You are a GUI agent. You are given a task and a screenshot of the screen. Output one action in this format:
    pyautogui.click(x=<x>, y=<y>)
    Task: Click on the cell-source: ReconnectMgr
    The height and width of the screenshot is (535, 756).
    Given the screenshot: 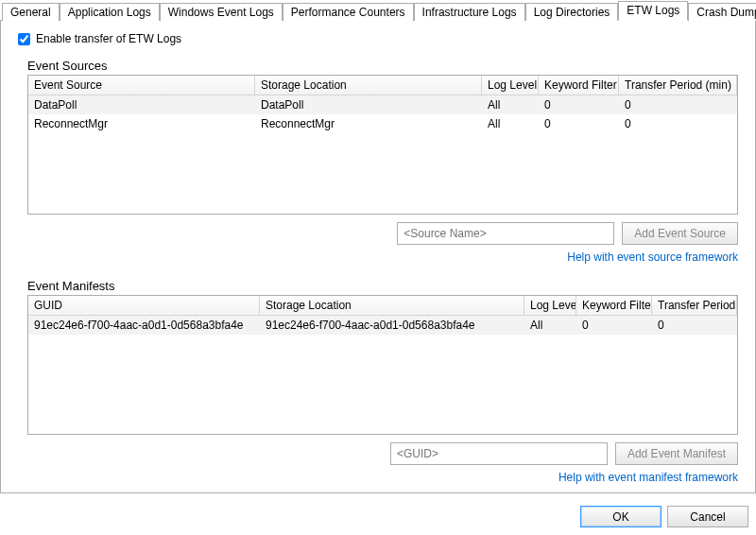 What is the action you would take?
    pyautogui.click(x=142, y=124)
    